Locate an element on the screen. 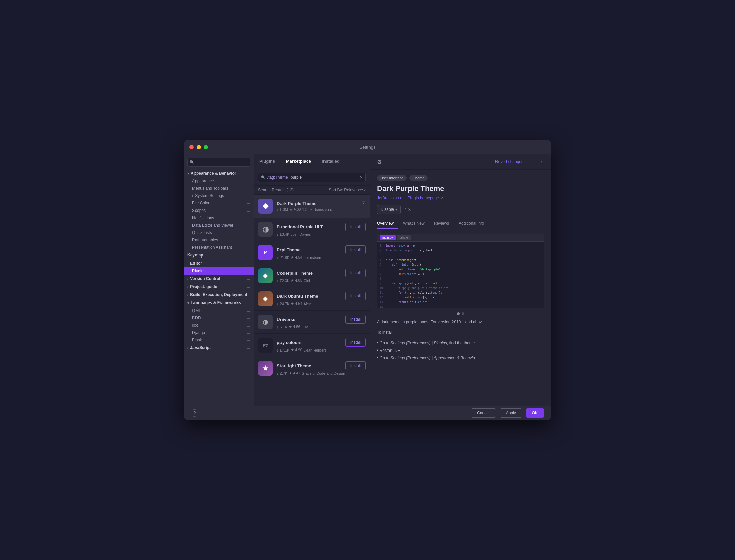 This screenshot has width=735, height=560. tab-whats-new: What's New is located at coordinates (414, 224).